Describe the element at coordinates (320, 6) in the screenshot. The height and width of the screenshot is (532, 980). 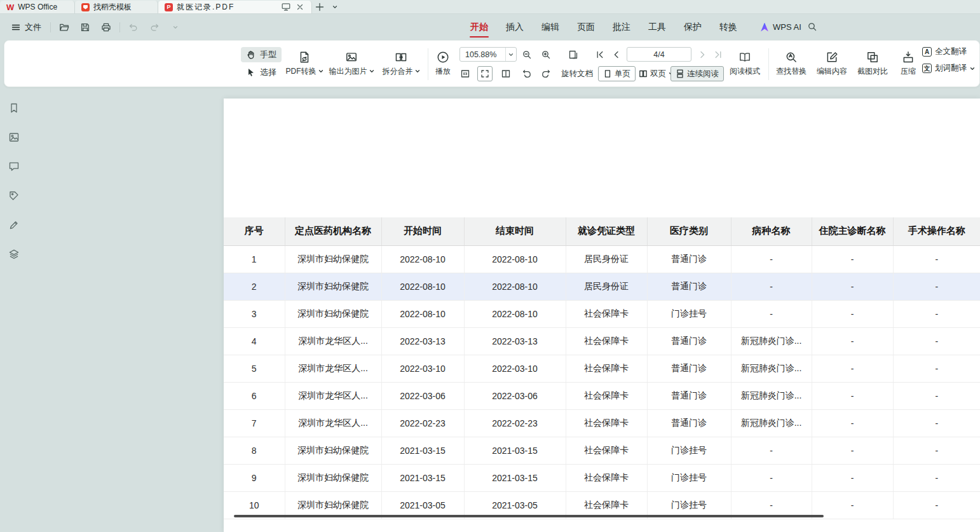
I see `new-tab-button` at that location.